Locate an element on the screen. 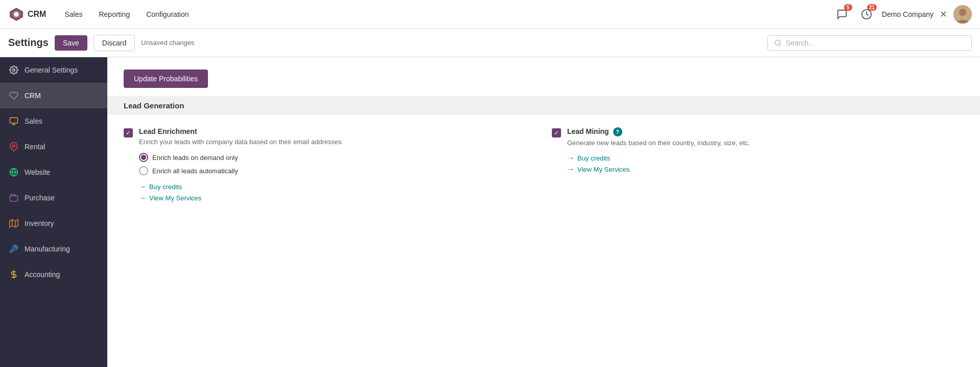 The image size is (980, 367). nav-configuration: Configuration is located at coordinates (168, 14).